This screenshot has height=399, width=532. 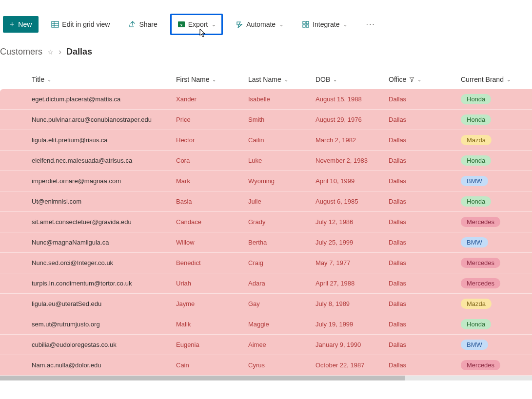 What do you see at coordinates (352, 365) in the screenshot?
I see `cell-dob: October 22, 1987` at bounding box center [352, 365].